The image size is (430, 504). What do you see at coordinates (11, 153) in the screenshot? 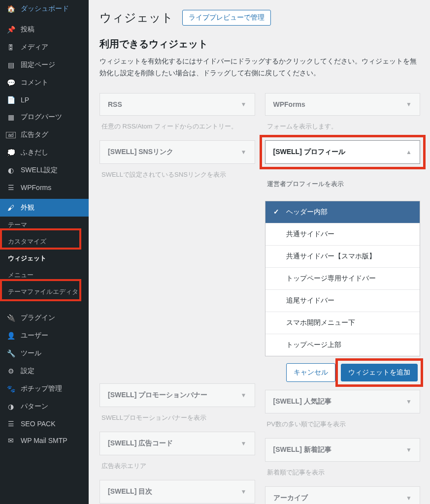
I see `chat-icon: 💭` at bounding box center [11, 153].